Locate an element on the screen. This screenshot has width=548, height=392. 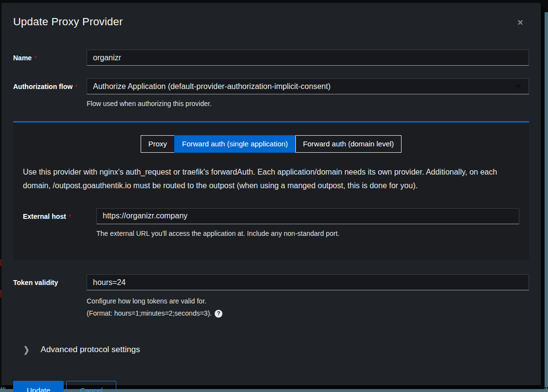
external-host-label: External host* is located at coordinates (59, 214).